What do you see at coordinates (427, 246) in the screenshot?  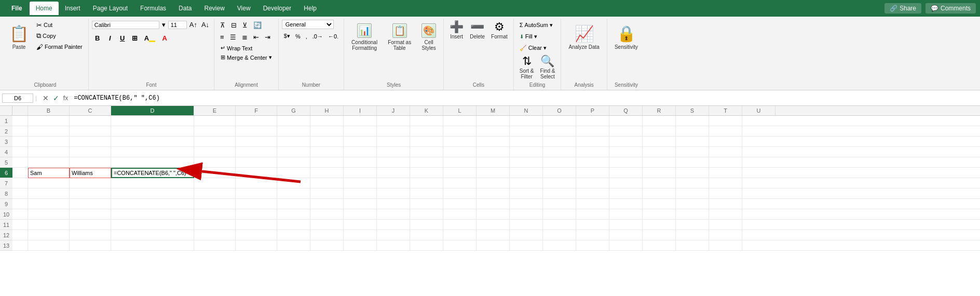 I see `cell-k13` at bounding box center [427, 246].